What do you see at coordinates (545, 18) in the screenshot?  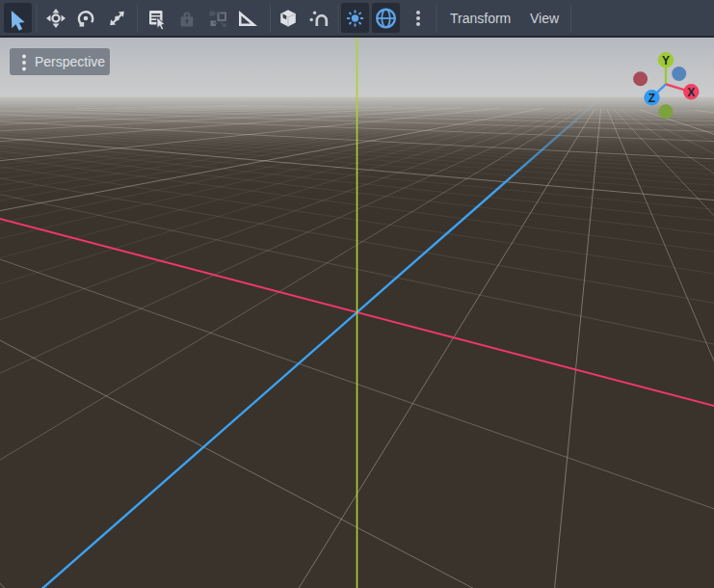 I see `svg-text: View` at bounding box center [545, 18].